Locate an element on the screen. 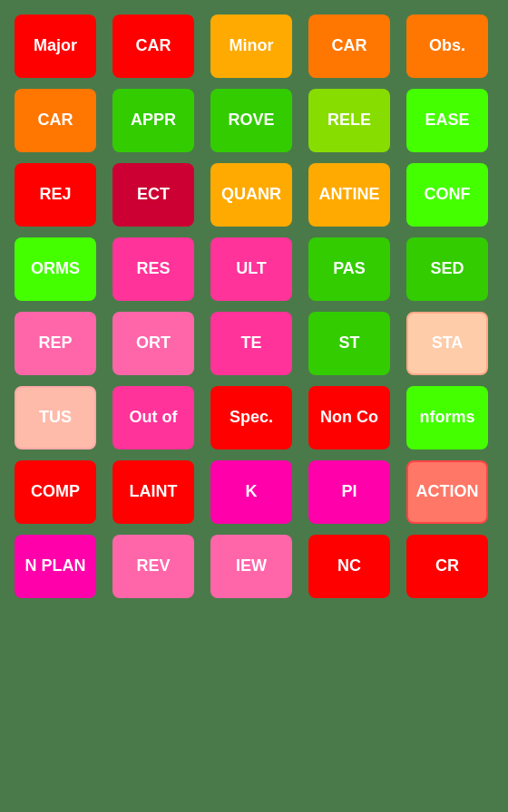 The width and height of the screenshot is (508, 812). badge-19: SED is located at coordinates (447, 269).